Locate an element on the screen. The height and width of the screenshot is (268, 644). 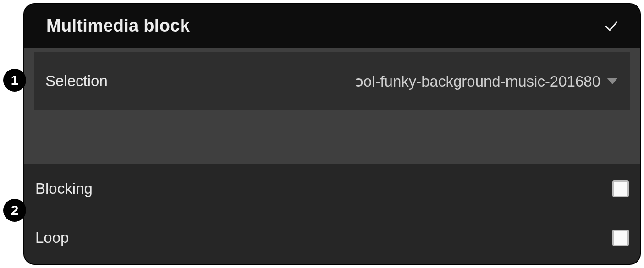
loop-label: Loop is located at coordinates (52, 238).